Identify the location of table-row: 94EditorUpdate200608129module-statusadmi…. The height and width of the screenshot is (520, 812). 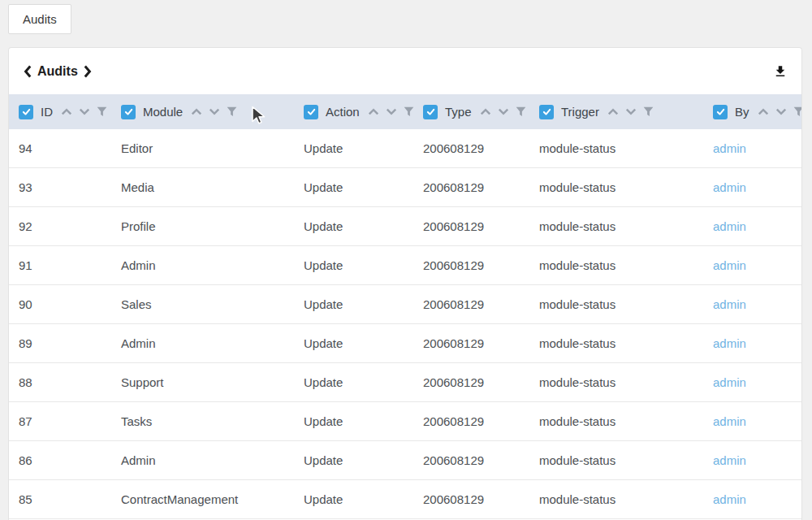
(405, 149).